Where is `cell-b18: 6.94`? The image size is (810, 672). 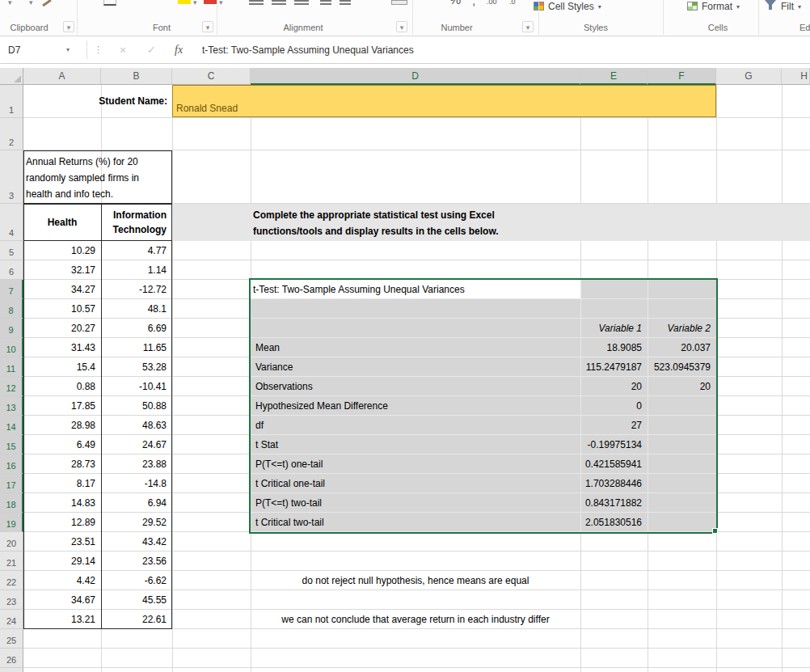
cell-b18: 6.94 is located at coordinates (137, 503).